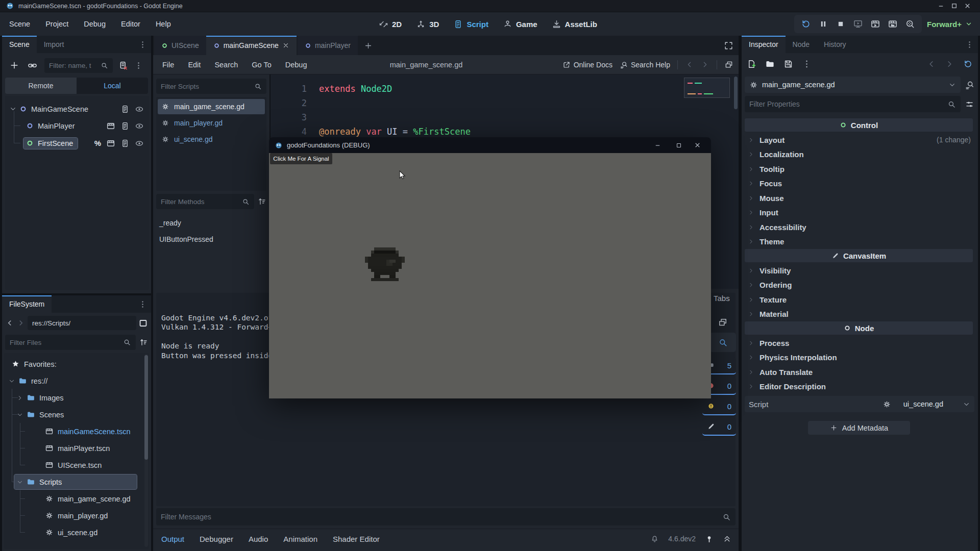 The height and width of the screenshot is (551, 980). Describe the element at coordinates (859, 387) in the screenshot. I see `property-group-editor-description: Editor Description` at that location.